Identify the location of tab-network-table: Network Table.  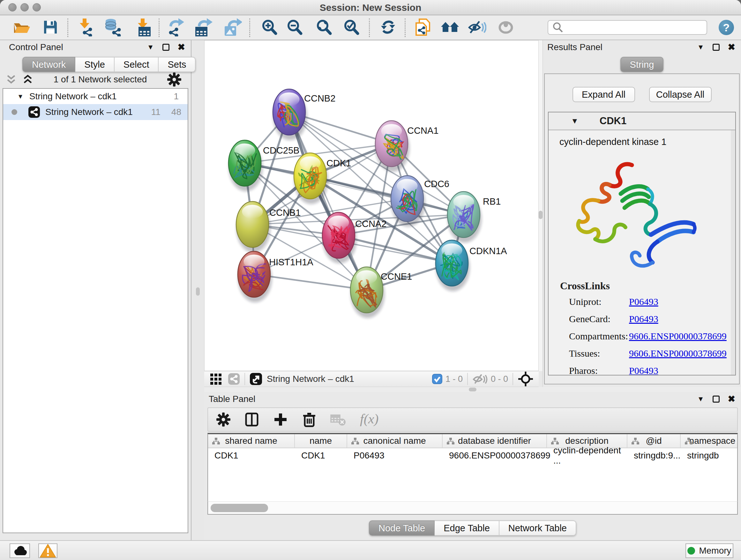
(538, 528).